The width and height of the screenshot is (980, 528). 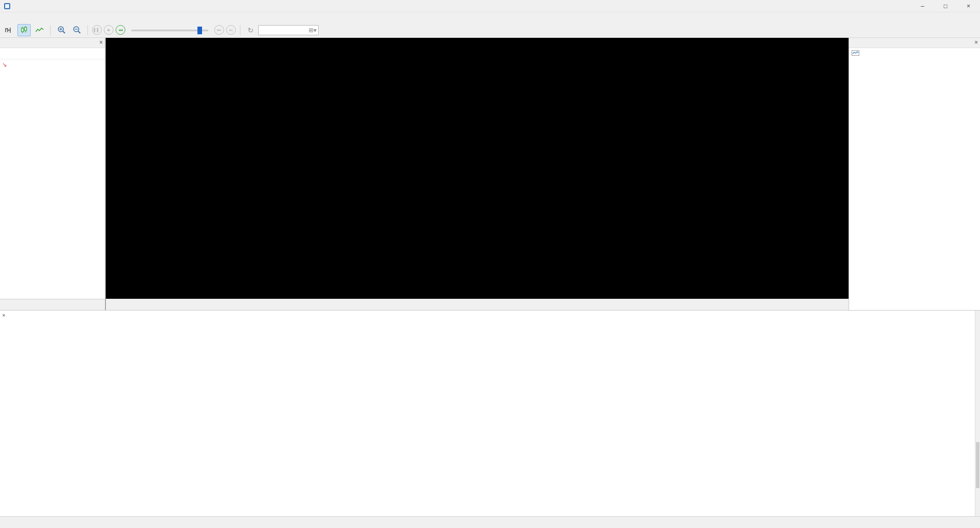 What do you see at coordinates (53, 174) in the screenshot?
I see `market-watch-panel: × ↘` at bounding box center [53, 174].